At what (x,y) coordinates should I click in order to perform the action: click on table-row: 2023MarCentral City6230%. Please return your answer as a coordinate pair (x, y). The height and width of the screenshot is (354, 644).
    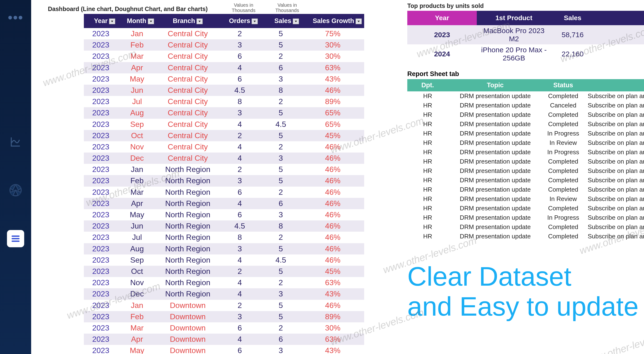
    Looking at the image, I should click on (224, 56).